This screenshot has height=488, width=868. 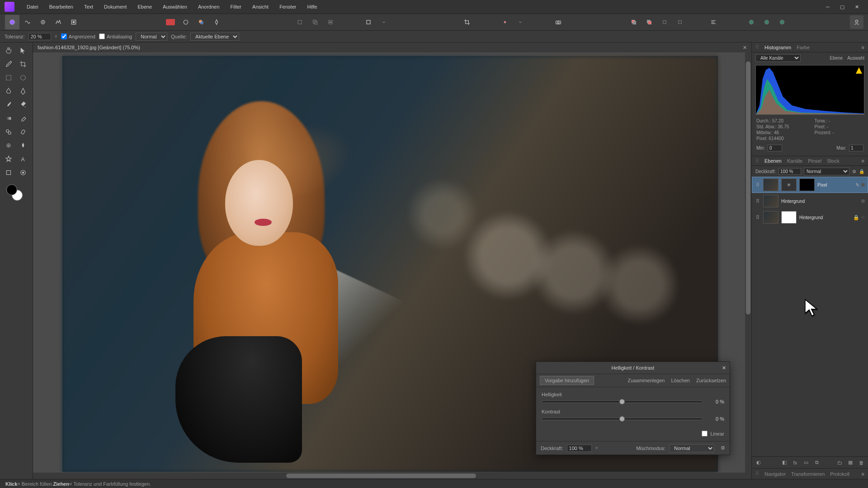 What do you see at coordinates (646, 380) in the screenshot?
I see `merge-button: Zusammenlegen` at bounding box center [646, 380].